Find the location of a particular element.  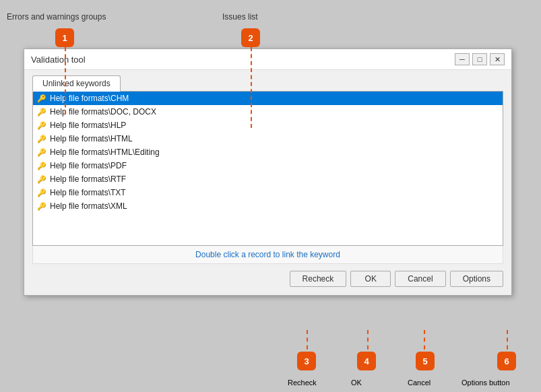

list-item: Help file formats\PDF is located at coordinates (268, 166).